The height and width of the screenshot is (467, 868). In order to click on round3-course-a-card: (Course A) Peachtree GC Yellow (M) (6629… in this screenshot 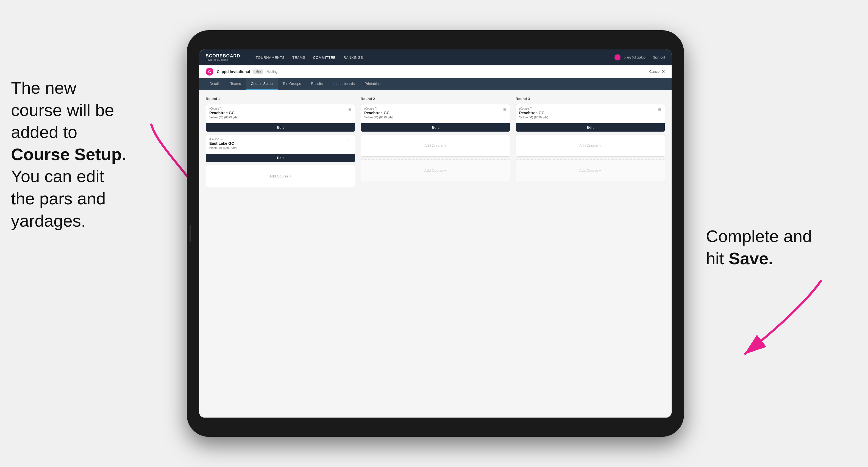, I will do `click(590, 118)`.